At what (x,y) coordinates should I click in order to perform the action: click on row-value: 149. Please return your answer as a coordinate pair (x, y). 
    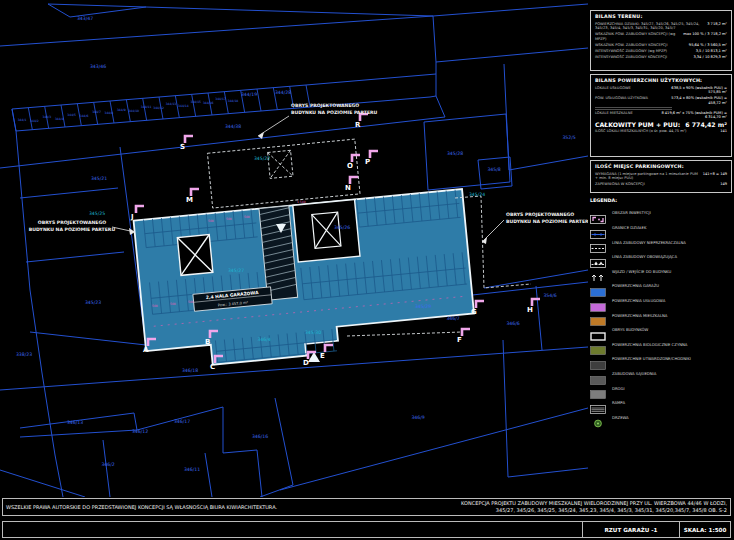
    Looking at the image, I should click on (724, 184).